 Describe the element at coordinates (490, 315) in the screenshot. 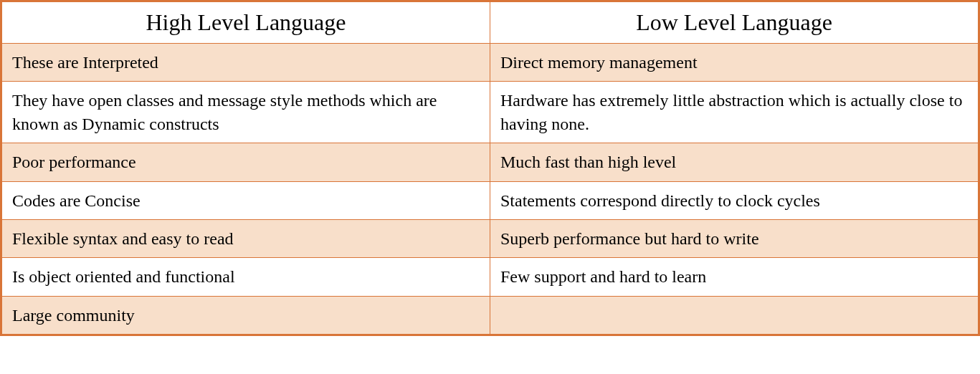

I see `table-row: Large community` at that location.